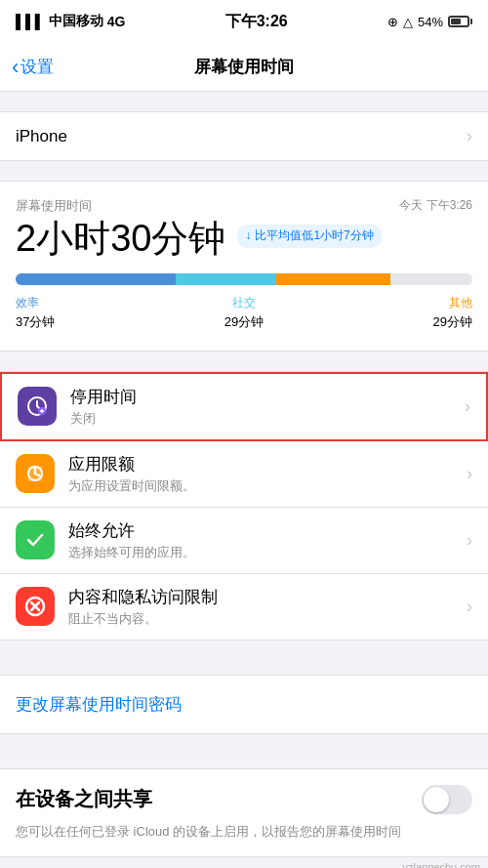 Image resolution: width=488 pixels, height=868 pixels. I want to click on stat-social-duration: 29分钟, so click(244, 322).